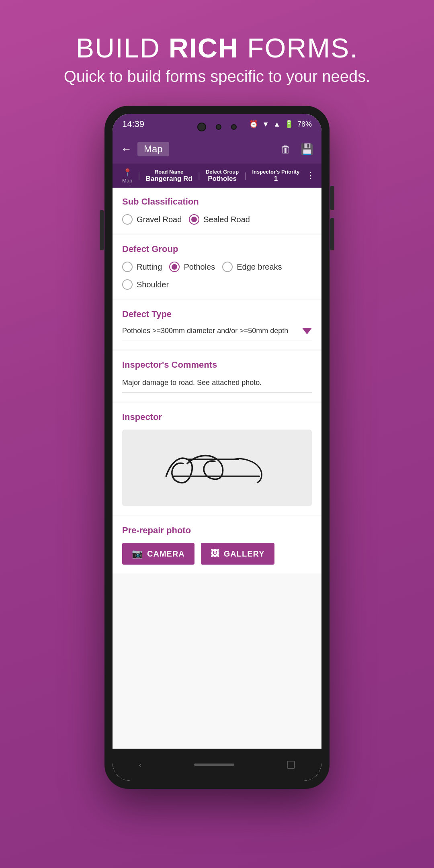  What do you see at coordinates (222, 172) in the screenshot?
I see `tab-defect-group-label: Defect Group` at bounding box center [222, 172].